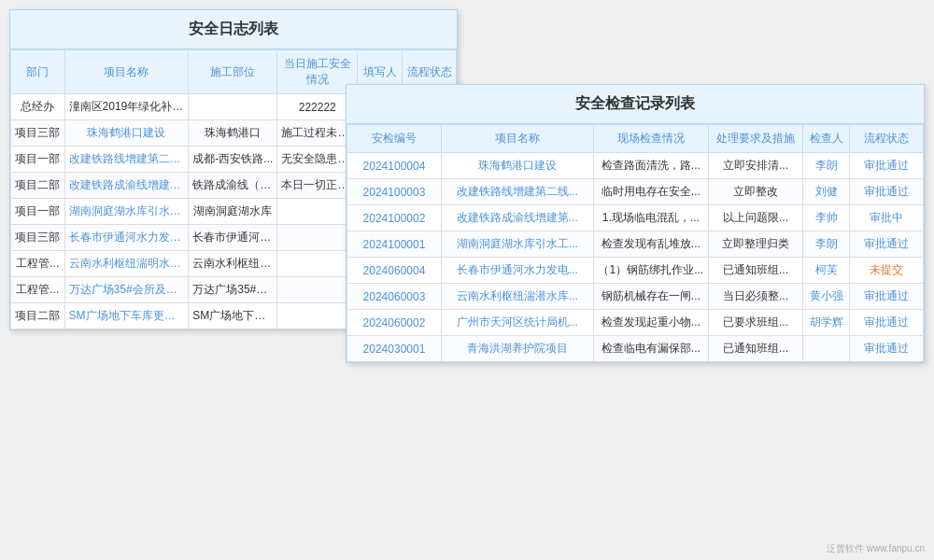  What do you see at coordinates (650, 192) in the screenshot?
I see `table-cell: 临时用电存在安全...` at bounding box center [650, 192].